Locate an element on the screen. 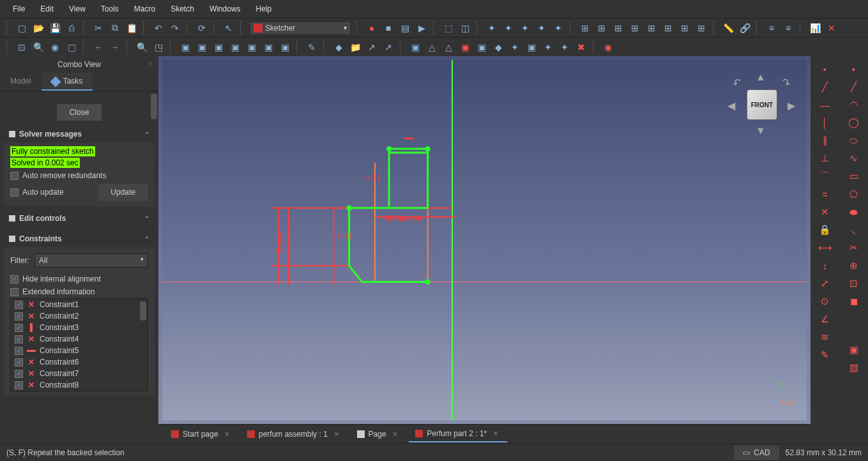 The width and height of the screenshot is (868, 461). constraint-row: ✓✕Constraint2 is located at coordinates (79, 316).